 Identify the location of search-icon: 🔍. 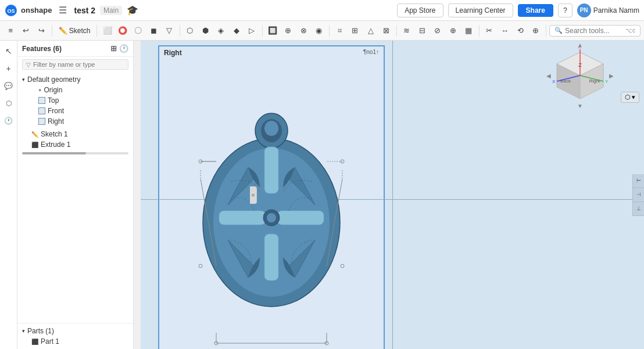
(559, 30).